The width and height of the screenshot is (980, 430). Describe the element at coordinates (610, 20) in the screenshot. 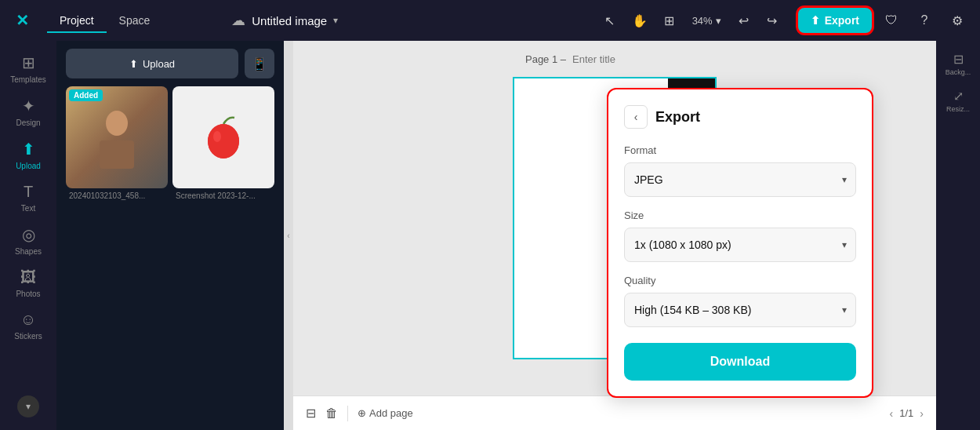

I see `pointer-tool-button: ↖` at that location.